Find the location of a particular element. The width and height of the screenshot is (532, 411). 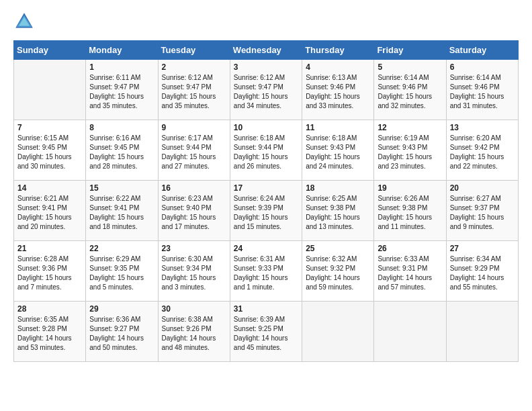

day-info: Sunrise: 6:14 AM Sunset: 9:46 PM Dayligh… is located at coordinates (410, 92).